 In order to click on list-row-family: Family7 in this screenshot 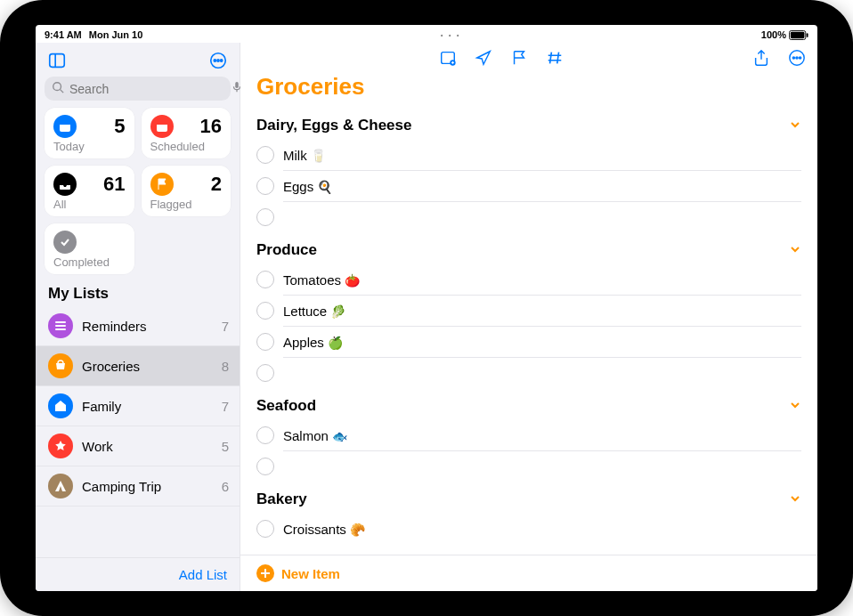, I will do `click(137, 406)`.